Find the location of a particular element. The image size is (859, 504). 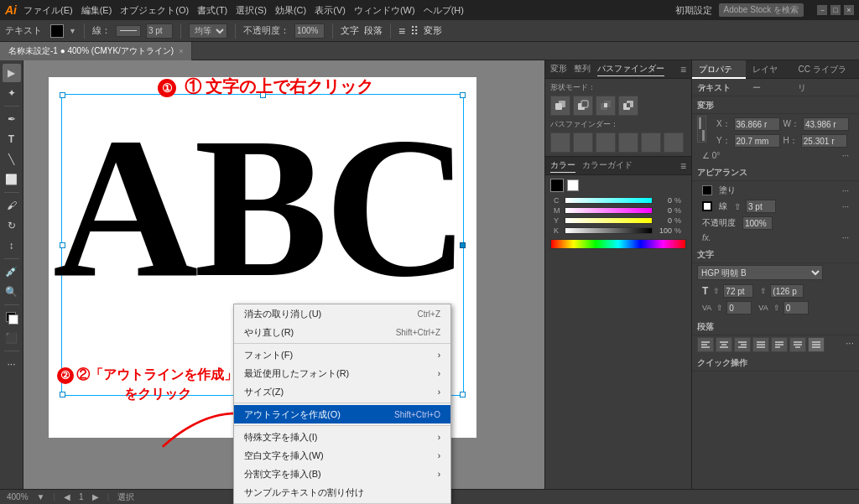

leading-input is located at coordinates (787, 291).